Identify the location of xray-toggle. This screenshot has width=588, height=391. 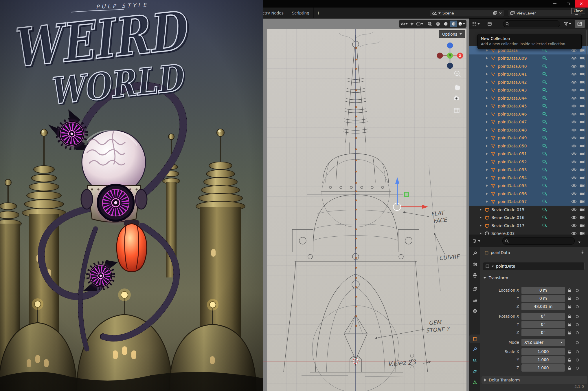
(430, 24).